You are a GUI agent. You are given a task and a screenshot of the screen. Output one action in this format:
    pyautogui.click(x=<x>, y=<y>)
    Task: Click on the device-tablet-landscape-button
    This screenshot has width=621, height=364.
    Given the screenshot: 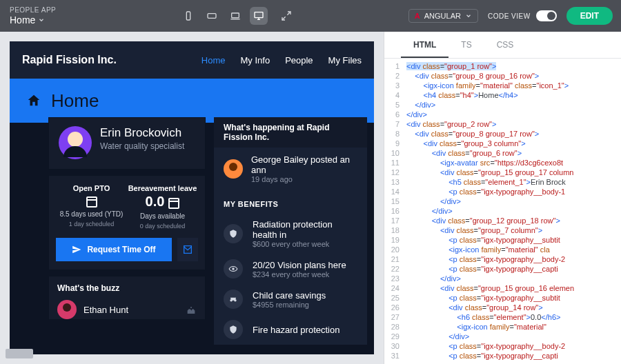 What is the action you would take?
    pyautogui.click(x=212, y=16)
    